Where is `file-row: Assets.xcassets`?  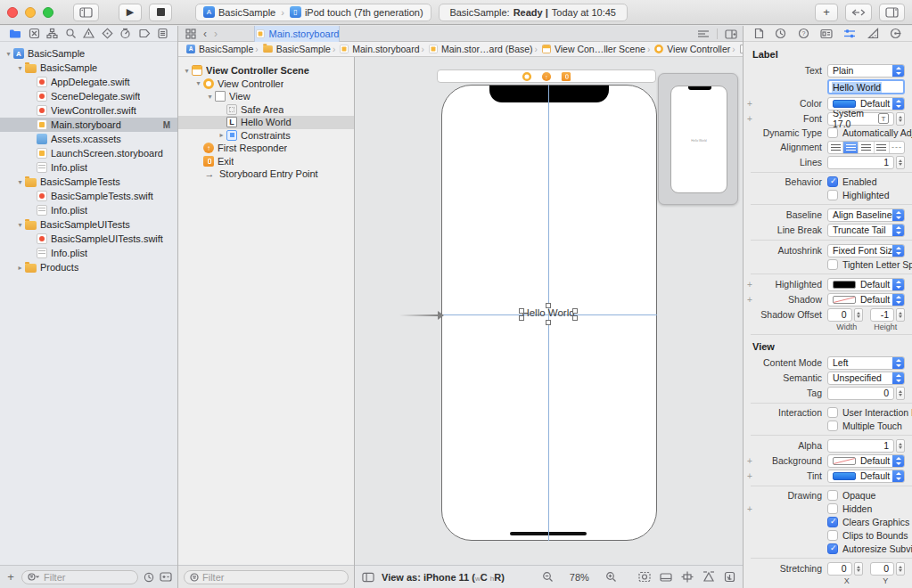
file-row: Assets.xcassets is located at coordinates (89, 139).